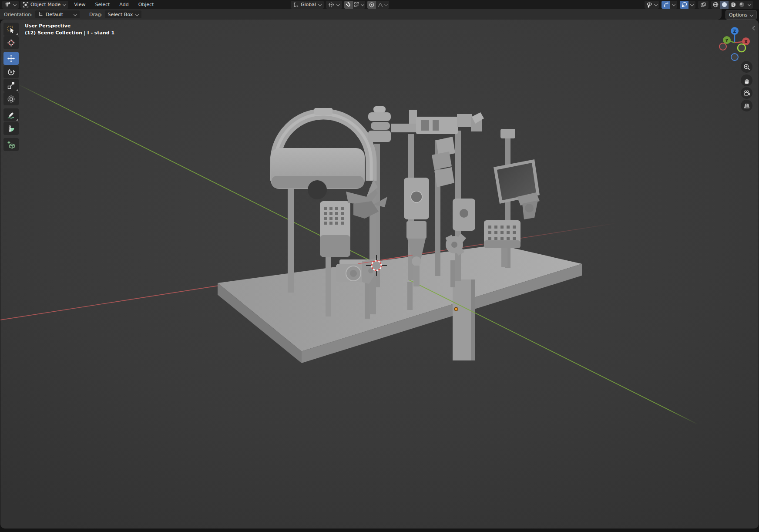  I want to click on tool-scale, so click(11, 85).